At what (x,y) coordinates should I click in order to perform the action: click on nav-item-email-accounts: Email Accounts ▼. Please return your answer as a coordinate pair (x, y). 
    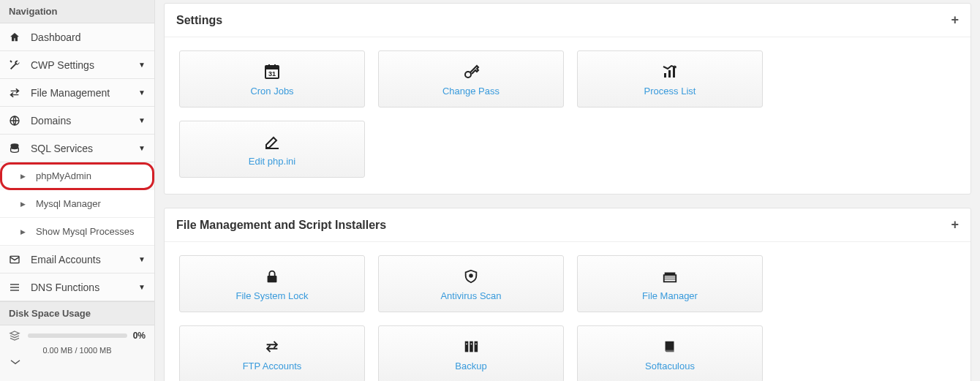
    Looking at the image, I should click on (78, 260).